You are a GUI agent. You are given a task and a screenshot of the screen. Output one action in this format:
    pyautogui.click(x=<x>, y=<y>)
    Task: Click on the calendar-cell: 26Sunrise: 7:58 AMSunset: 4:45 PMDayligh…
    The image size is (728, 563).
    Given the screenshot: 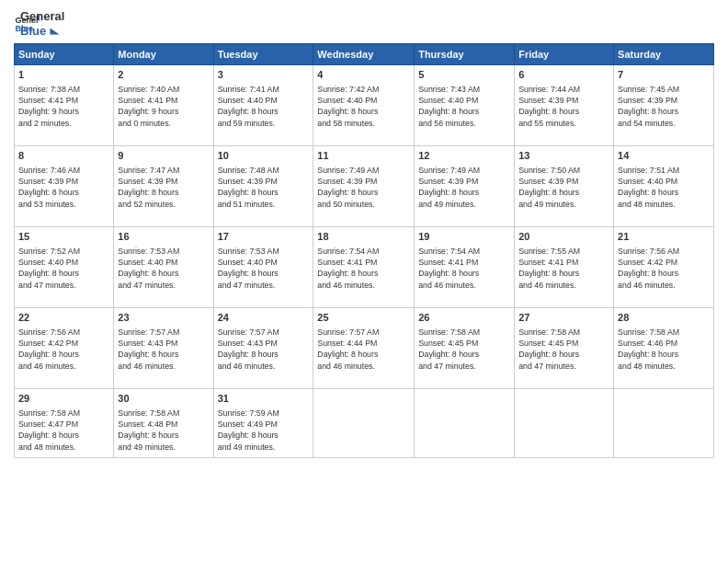 What is the action you would take?
    pyautogui.click(x=465, y=349)
    